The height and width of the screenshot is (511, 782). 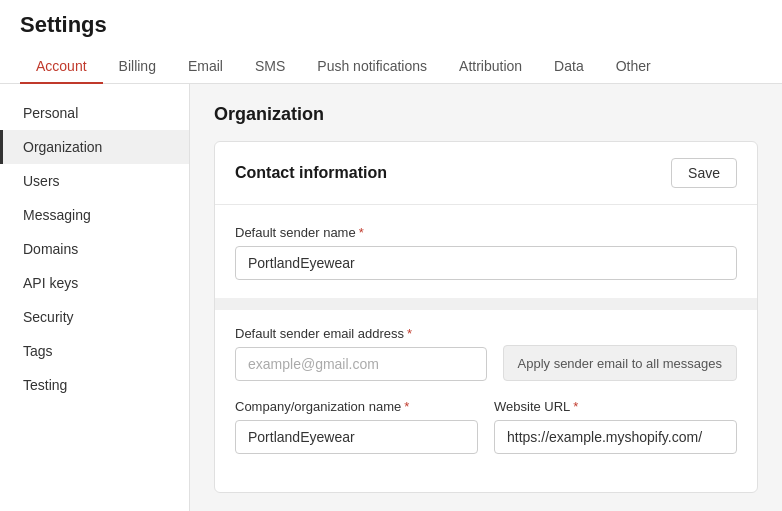 What do you see at coordinates (616, 437) in the screenshot?
I see `website-url-input` at bounding box center [616, 437].